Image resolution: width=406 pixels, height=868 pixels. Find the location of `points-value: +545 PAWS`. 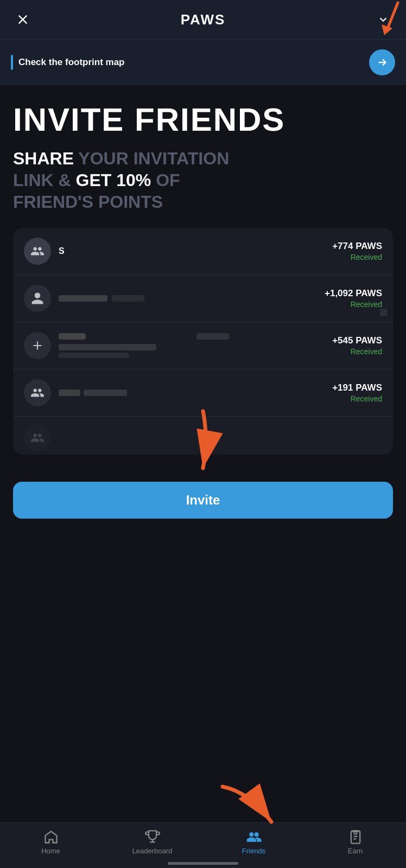

points-value: +545 PAWS is located at coordinates (357, 341).